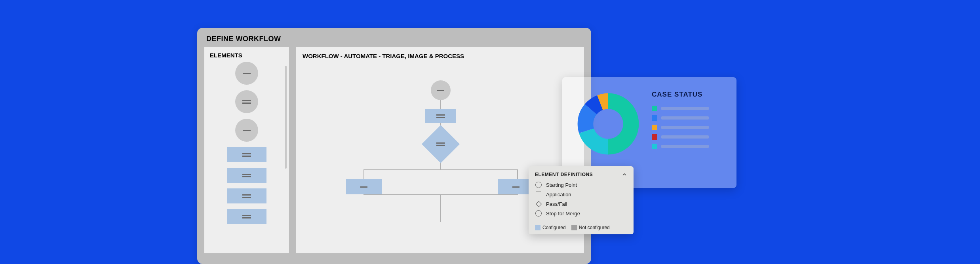  I want to click on definition-label: Starting Point, so click(561, 185).